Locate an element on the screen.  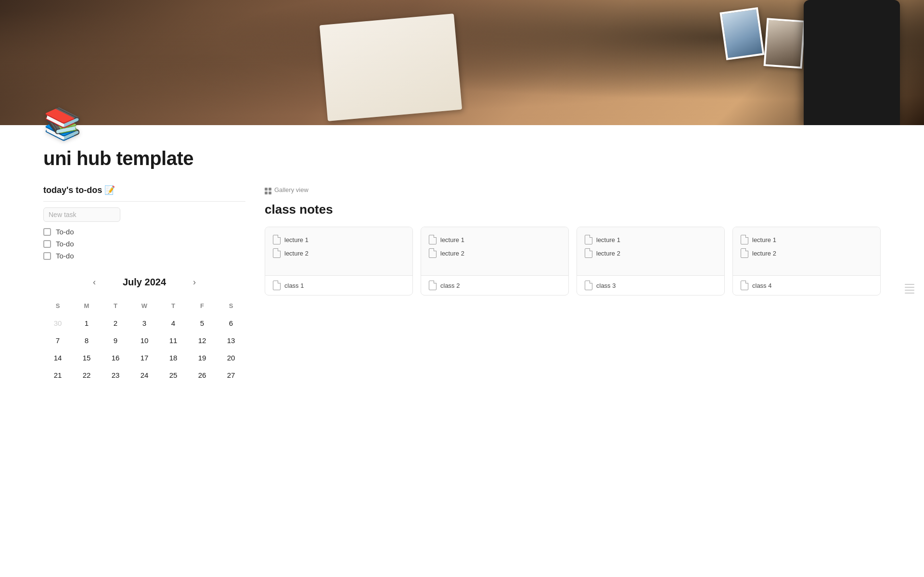
card-1-file-2-label: lecture 2 is located at coordinates (296, 253).